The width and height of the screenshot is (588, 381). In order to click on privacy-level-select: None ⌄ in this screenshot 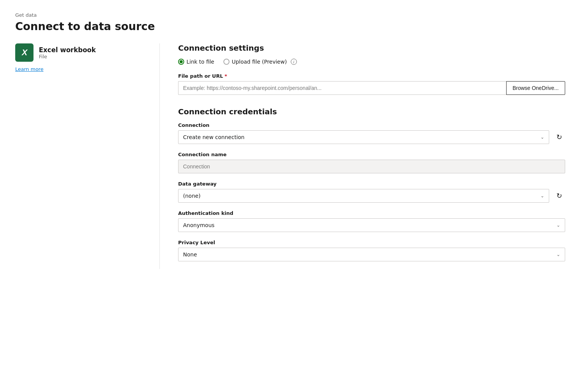, I will do `click(371, 255)`.